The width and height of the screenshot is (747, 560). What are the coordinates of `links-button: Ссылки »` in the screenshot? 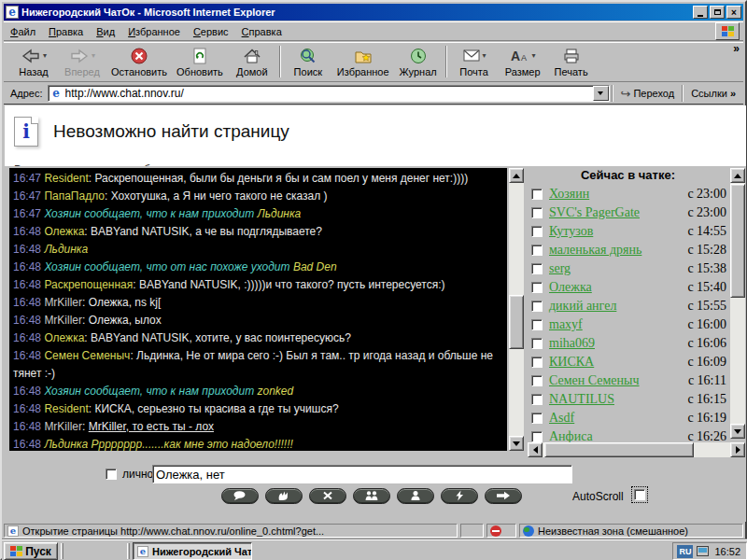 It's located at (713, 93).